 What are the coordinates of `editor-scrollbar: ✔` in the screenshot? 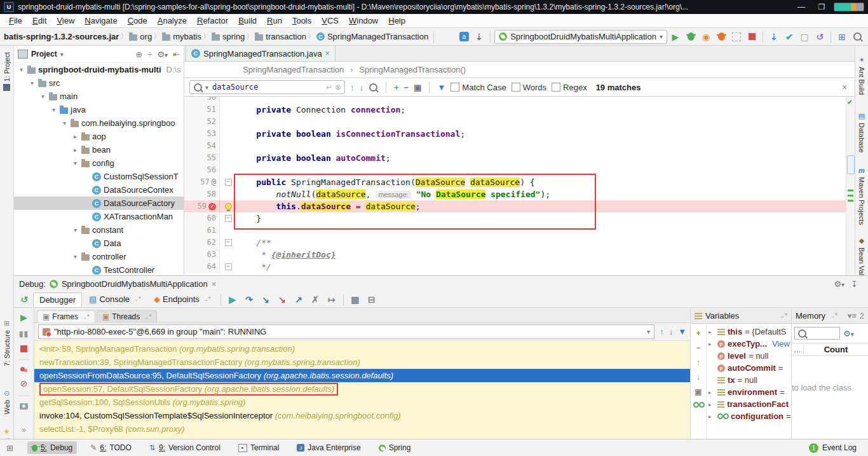 It's located at (850, 186).